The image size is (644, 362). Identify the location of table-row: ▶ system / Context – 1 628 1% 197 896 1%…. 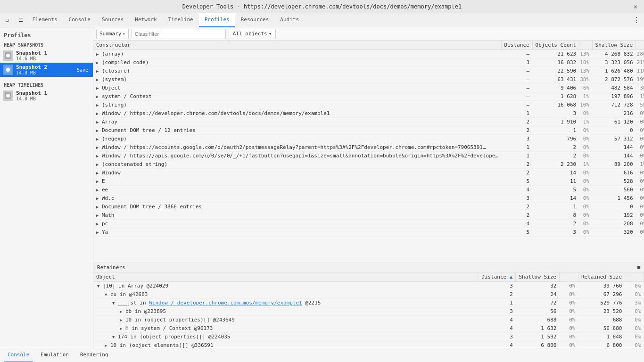
(369, 97).